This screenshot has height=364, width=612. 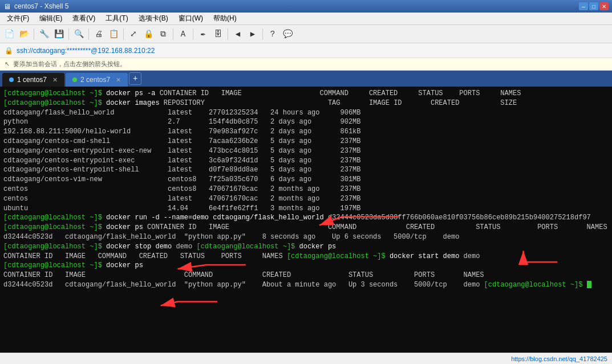 What do you see at coordinates (97, 80) in the screenshot?
I see `tab-centos7-2: 2 centos7 ✕` at bounding box center [97, 80].